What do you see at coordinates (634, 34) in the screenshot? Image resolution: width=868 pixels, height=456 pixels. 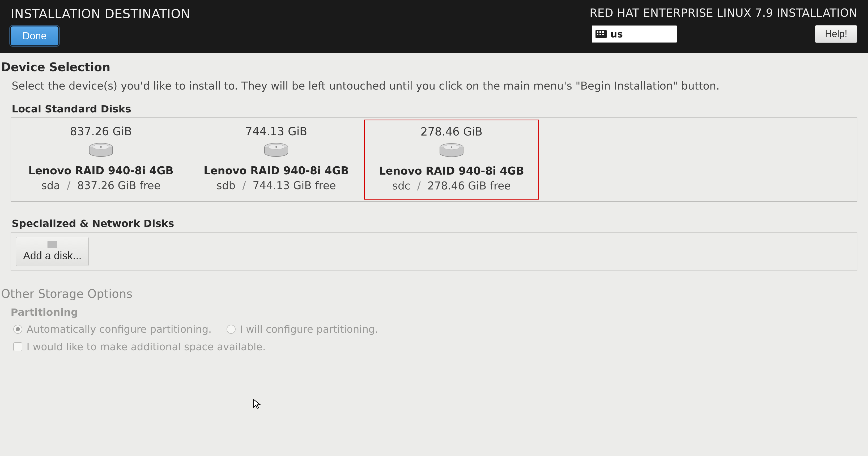 I see `keyboard-layout-indicator: us` at bounding box center [634, 34].